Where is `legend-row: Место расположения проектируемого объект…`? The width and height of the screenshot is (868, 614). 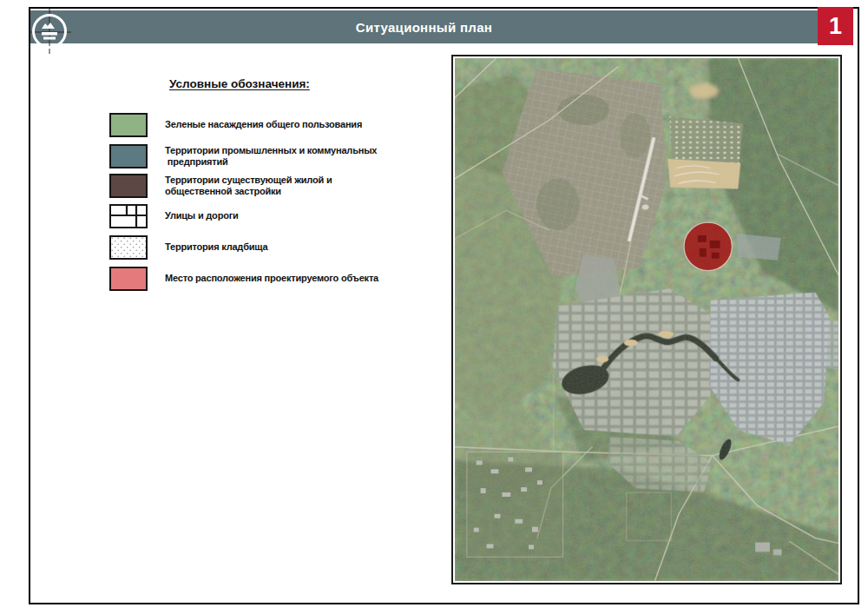 legend-row: Место расположения проектируемого объект… is located at coordinates (259, 279).